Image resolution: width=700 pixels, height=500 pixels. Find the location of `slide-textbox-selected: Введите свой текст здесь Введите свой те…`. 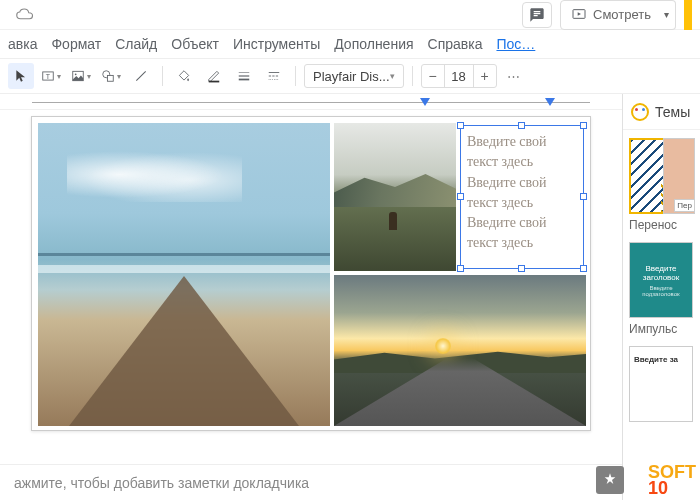

slide-textbox-selected: Введите свой текст здесь Введите свой те… is located at coordinates (522, 197).